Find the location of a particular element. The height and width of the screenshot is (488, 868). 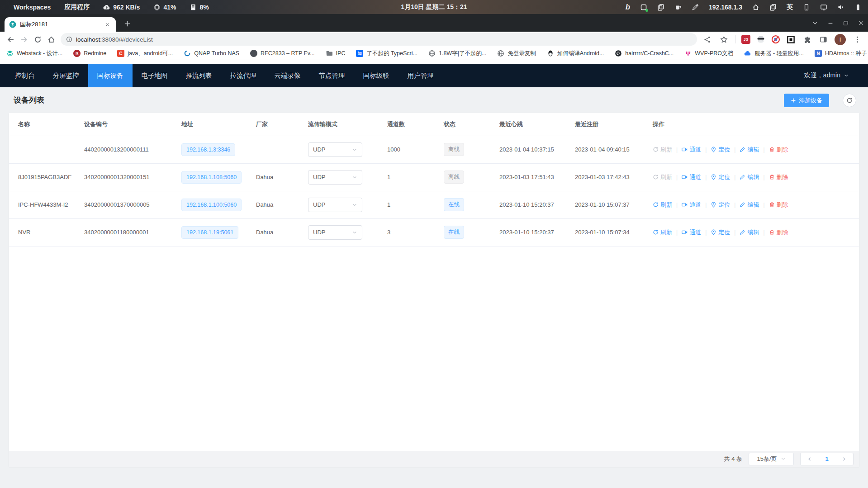

total-count: 共 4 条 is located at coordinates (733, 459).